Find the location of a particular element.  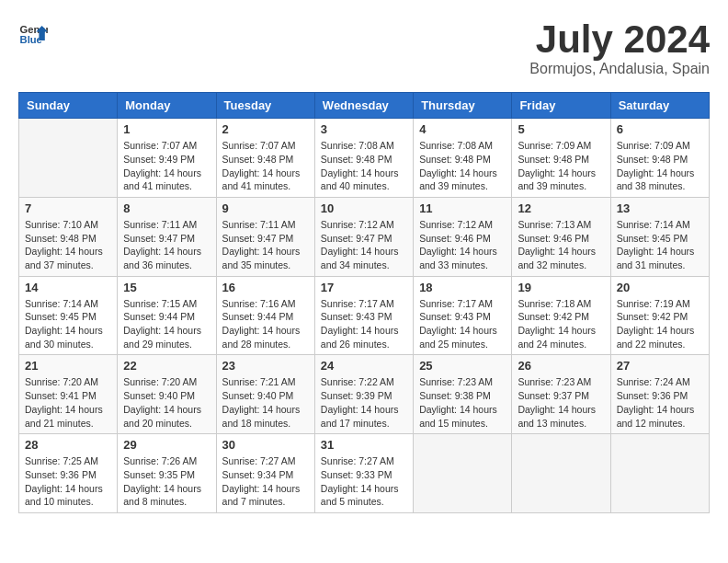

day-info: Sunrise: 7:07 AM Sunset: 9:48 PM Dayligh… is located at coordinates (266, 166).